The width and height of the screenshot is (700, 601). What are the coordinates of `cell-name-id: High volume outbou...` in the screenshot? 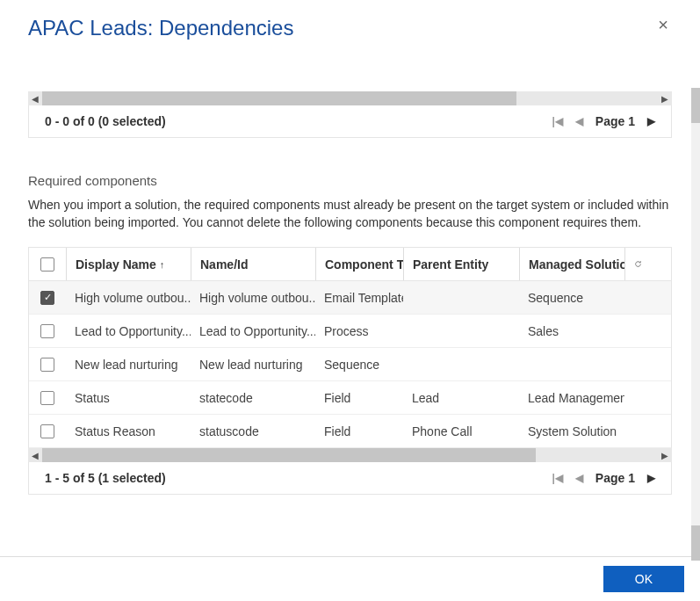 It's located at (253, 297).